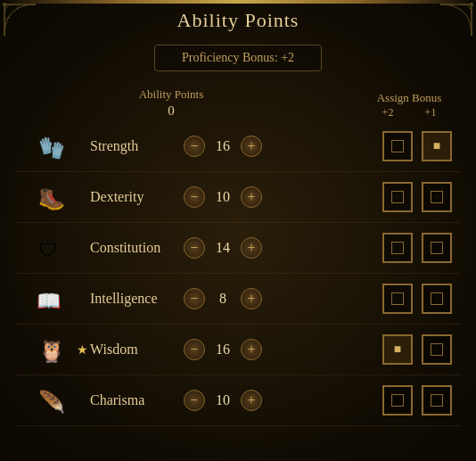 The height and width of the screenshot is (461, 476). I want to click on strength-bonus-plus1-checkbox, so click(437, 146).